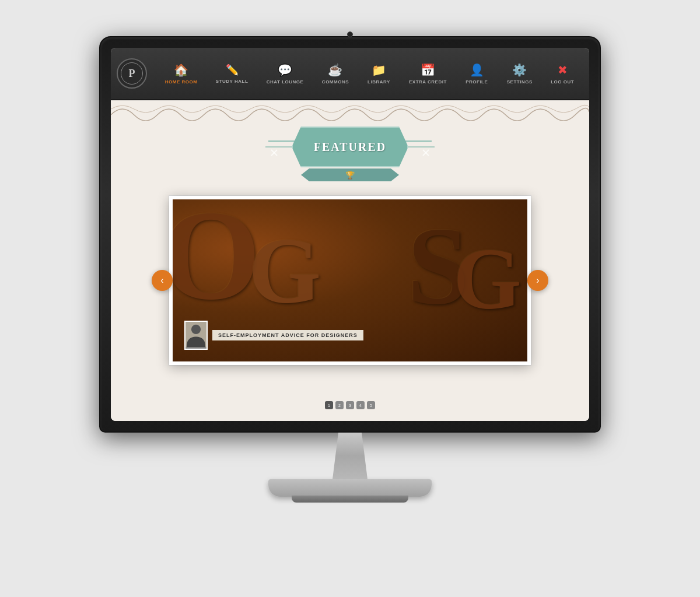 This screenshot has width=700, height=597. What do you see at coordinates (288, 335) in the screenshot?
I see `slide-caption-text: SELF-EMPLOYMENT ADVICE FOR DESIGNERS` at bounding box center [288, 335].